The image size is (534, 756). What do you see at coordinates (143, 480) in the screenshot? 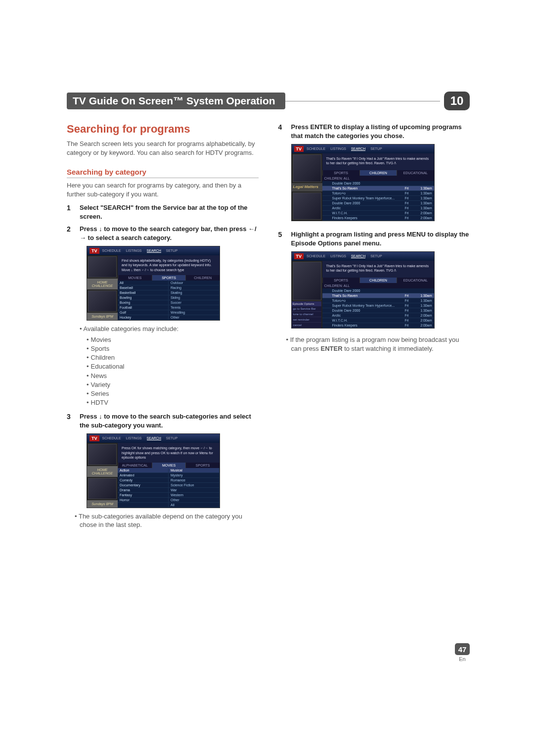
I see `cell: Comedy` at bounding box center [143, 480].